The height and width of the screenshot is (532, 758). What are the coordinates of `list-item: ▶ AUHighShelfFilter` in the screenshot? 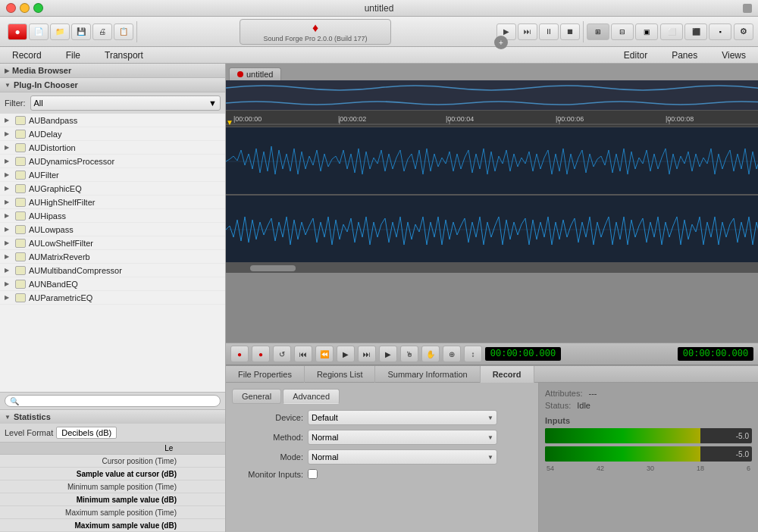 It's located at (112, 202).